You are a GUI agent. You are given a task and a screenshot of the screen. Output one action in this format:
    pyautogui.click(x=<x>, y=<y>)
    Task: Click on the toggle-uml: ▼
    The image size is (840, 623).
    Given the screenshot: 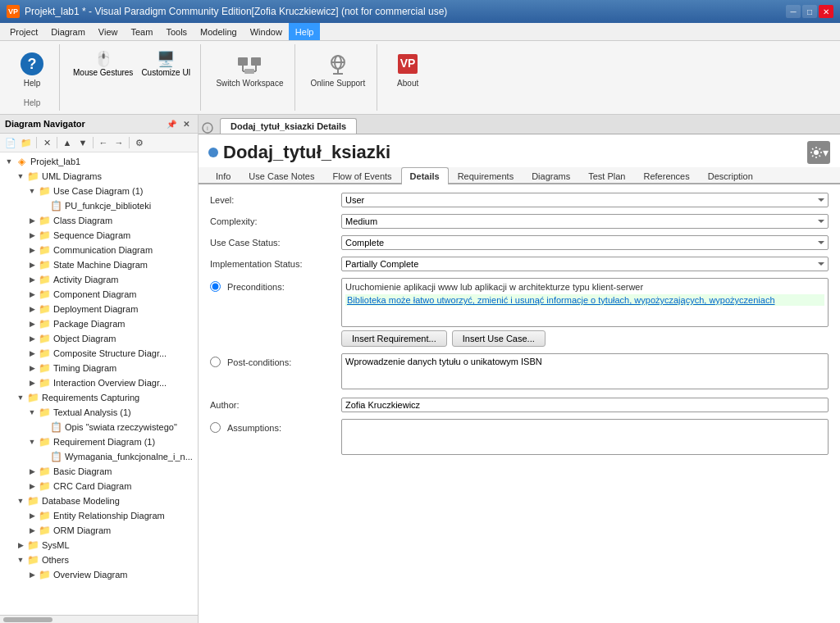 What is the action you would take?
    pyautogui.click(x=21, y=176)
    